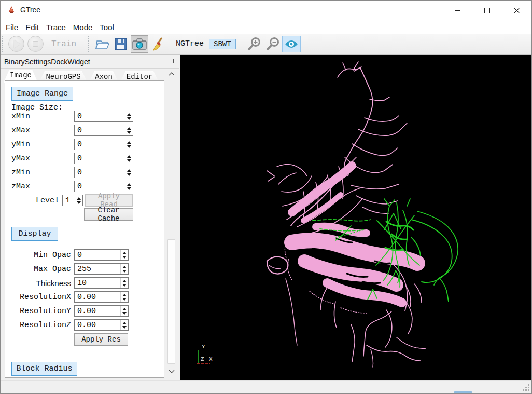 The image size is (532, 394). What do you see at coordinates (170, 62) in the screenshot?
I see `dock-float-icon` at bounding box center [170, 62].